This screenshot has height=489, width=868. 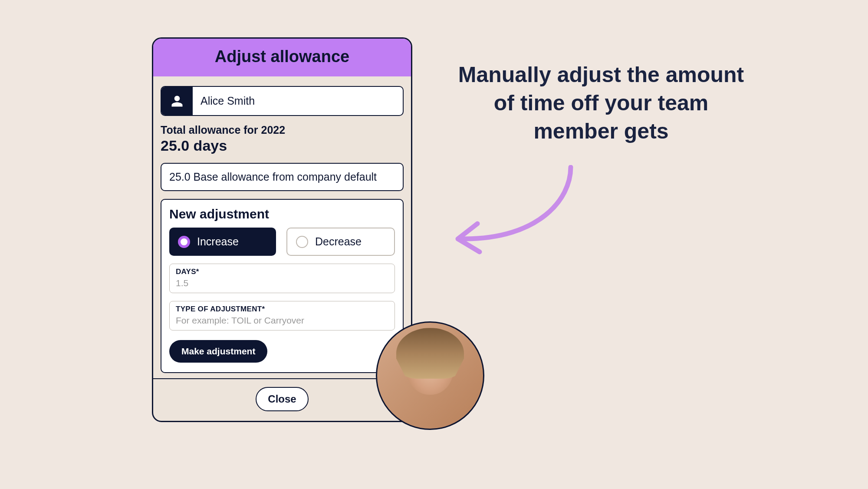 I want to click on type-field-label: TYPE OF ADJUSTMENT*, so click(x=282, y=309).